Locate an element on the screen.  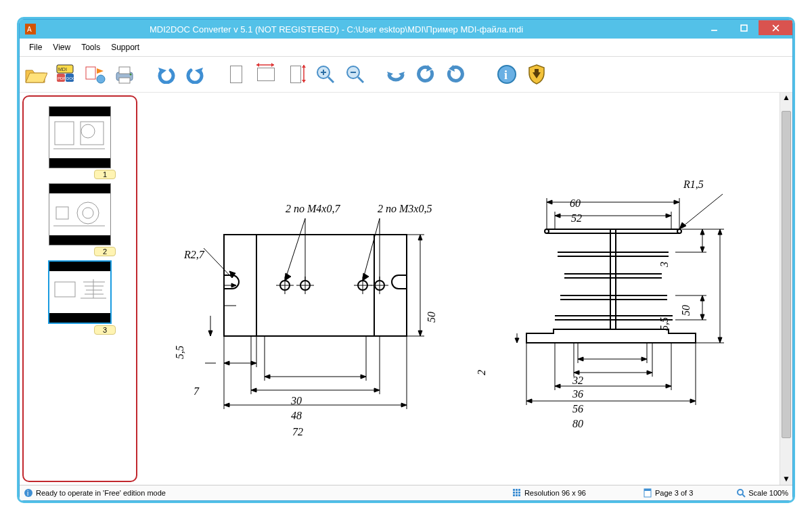
status-resolution: Resolution 96 x 96 is located at coordinates (555, 493).